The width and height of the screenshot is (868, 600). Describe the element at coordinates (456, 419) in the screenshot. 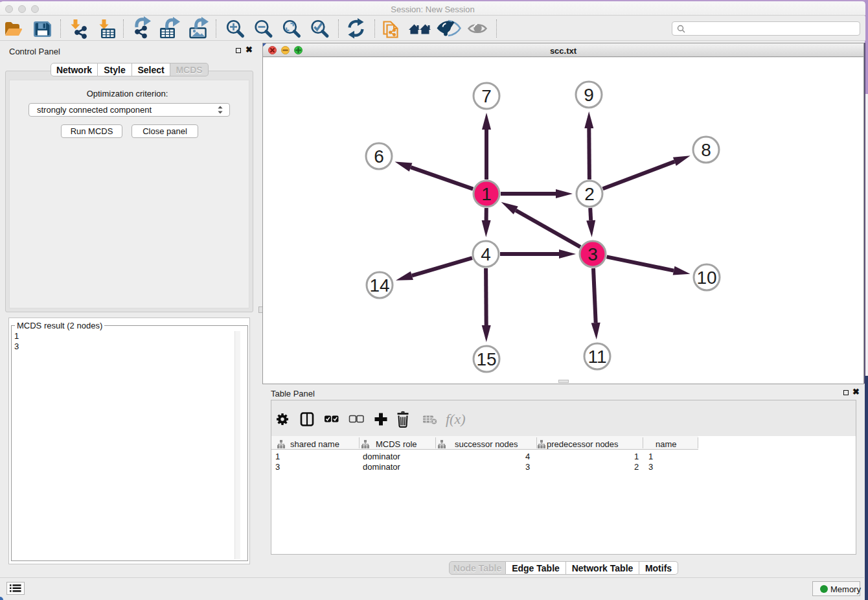

I see `svg-text: f(x)` at that location.